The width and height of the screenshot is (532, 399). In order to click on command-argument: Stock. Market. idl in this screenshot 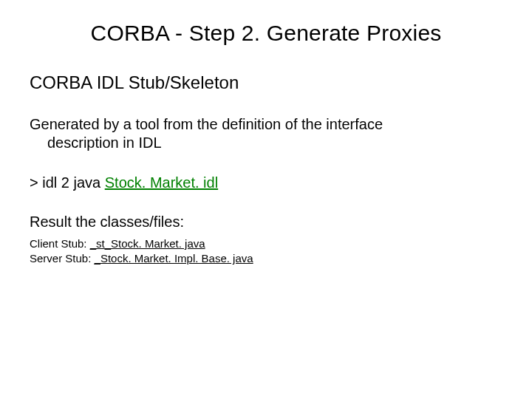, I will do `click(161, 183)`.